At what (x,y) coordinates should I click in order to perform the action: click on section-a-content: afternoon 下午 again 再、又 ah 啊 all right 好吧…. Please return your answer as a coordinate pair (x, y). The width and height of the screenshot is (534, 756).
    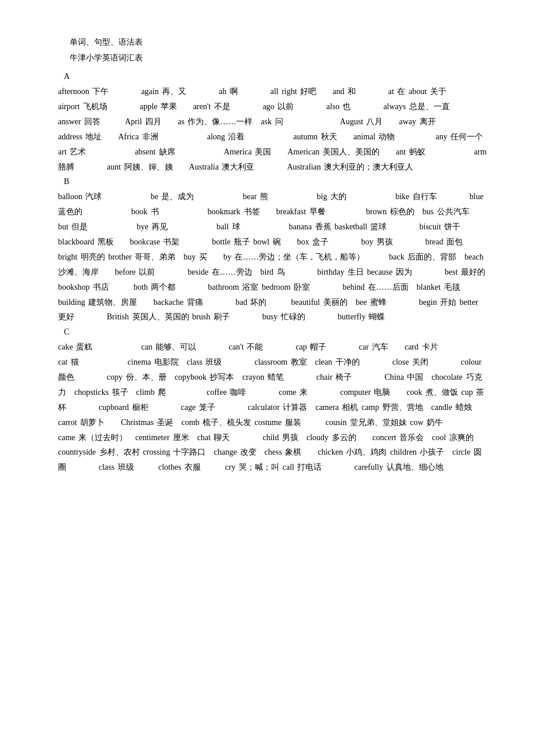
    Looking at the image, I should click on (273, 129).